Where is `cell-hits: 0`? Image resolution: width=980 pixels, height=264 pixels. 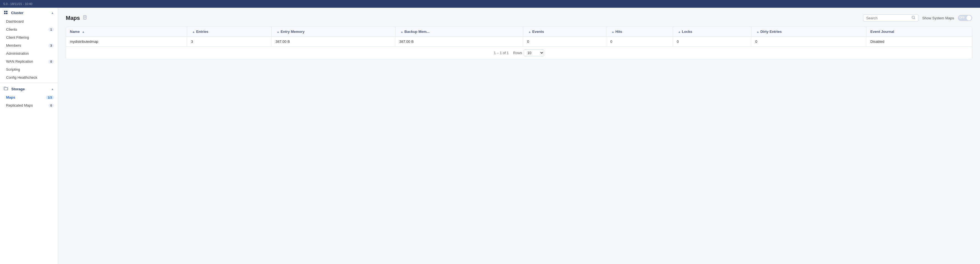 cell-hits: 0 is located at coordinates (640, 42).